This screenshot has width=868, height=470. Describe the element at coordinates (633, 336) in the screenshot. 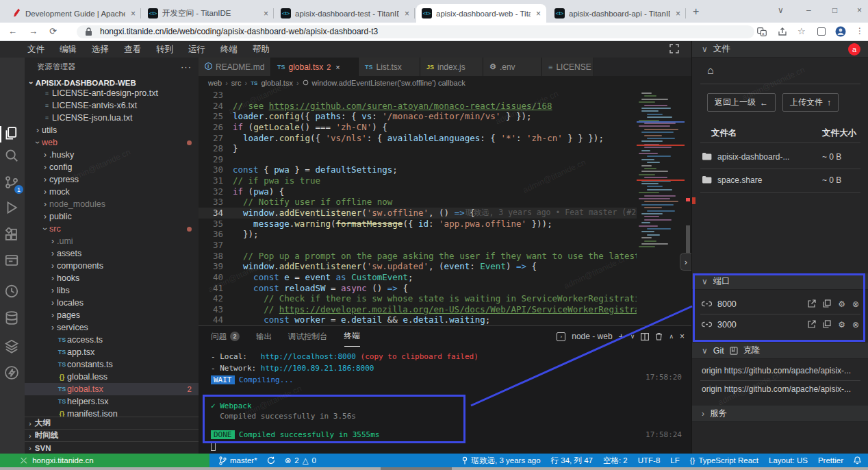

I see `terminal-dropdown-icon: ∨` at that location.